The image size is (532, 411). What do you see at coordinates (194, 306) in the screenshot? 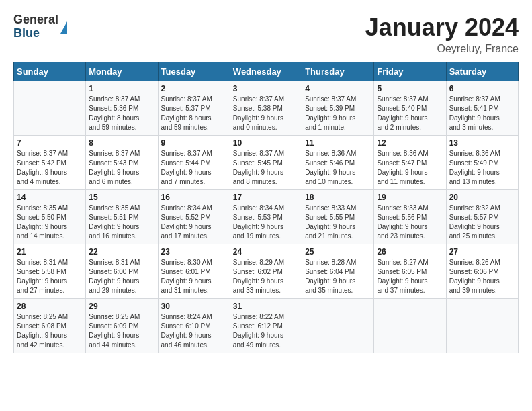
I see `day-number: 30` at bounding box center [194, 306].